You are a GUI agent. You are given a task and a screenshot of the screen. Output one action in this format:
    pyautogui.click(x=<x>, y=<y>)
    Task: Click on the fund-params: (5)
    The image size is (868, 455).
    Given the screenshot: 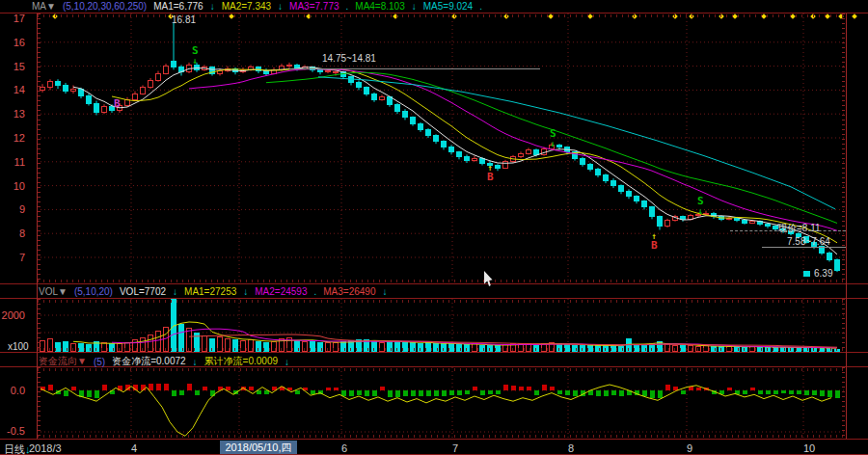 What is the action you would take?
    pyautogui.click(x=99, y=362)
    